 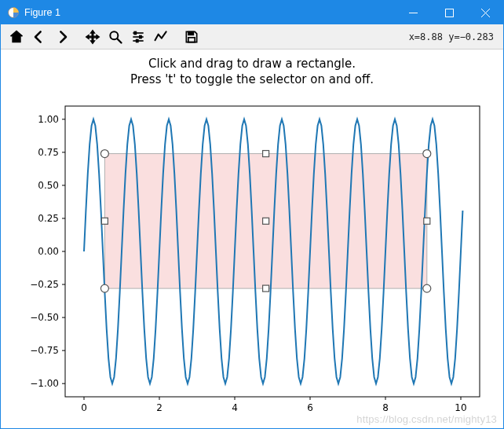 I want to click on ytick-label: −0.25, so click(x=44, y=284).